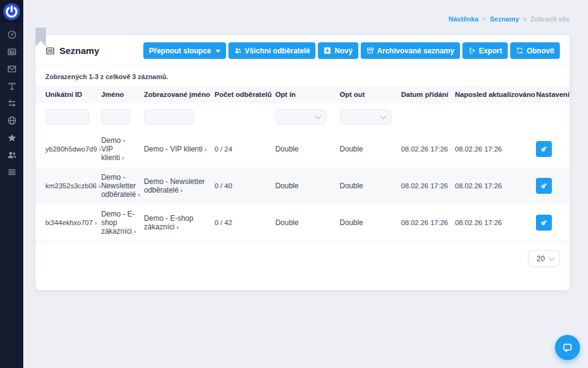 The image size is (588, 368). I want to click on col-header-settings: Nastavení, so click(551, 94).